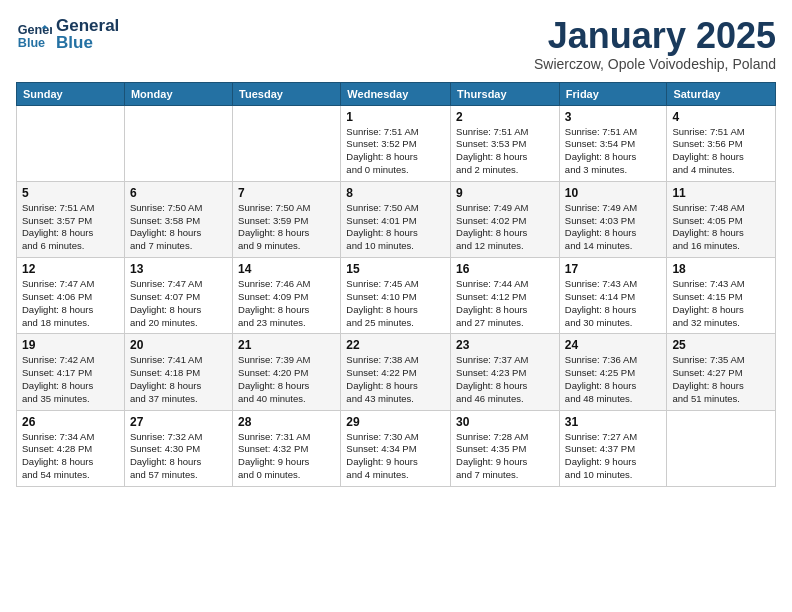 The image size is (792, 612). What do you see at coordinates (287, 219) in the screenshot?
I see `calendar-cell: 7Sunrise: 7:50 AM Sunset: 3:59 PM Daylig…` at bounding box center [287, 219].